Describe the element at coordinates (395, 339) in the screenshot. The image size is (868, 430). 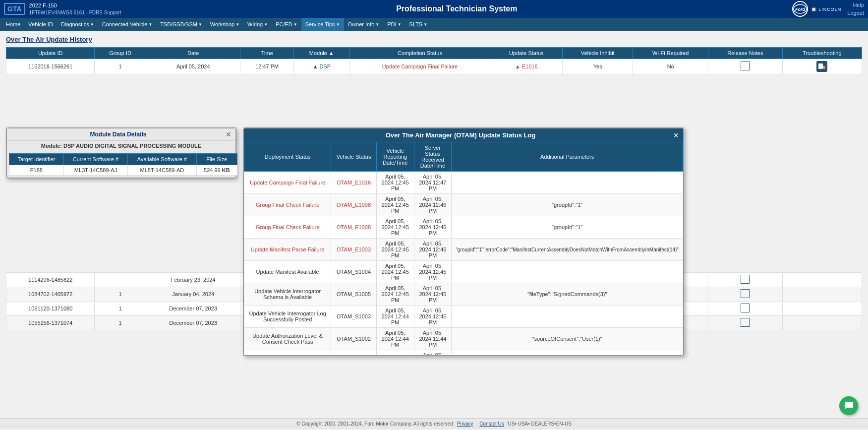
I see `reporting-dt: April 05, 2024 12:44 PM` at that location.